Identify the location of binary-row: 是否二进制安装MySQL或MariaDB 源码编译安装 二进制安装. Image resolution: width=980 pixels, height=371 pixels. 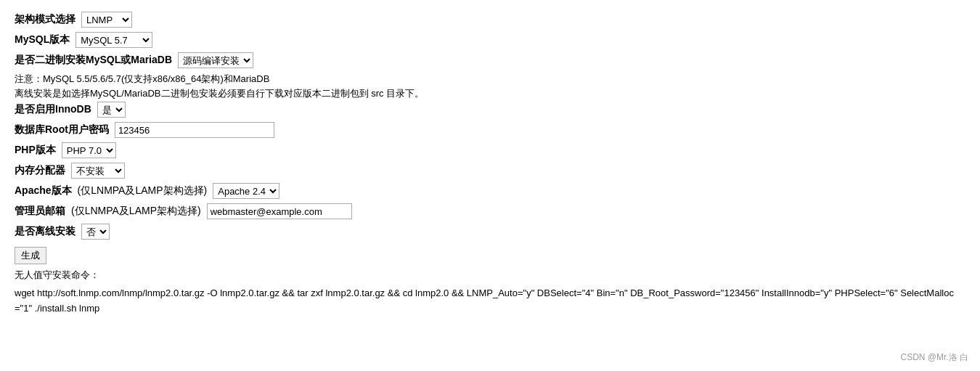
(490, 60).